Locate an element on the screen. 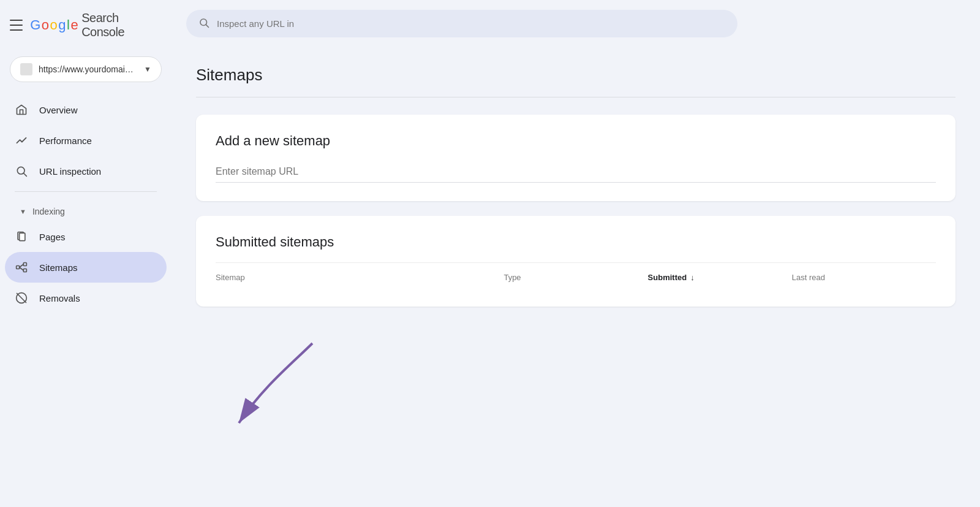 The image size is (980, 507). removals-icon is located at coordinates (21, 298).